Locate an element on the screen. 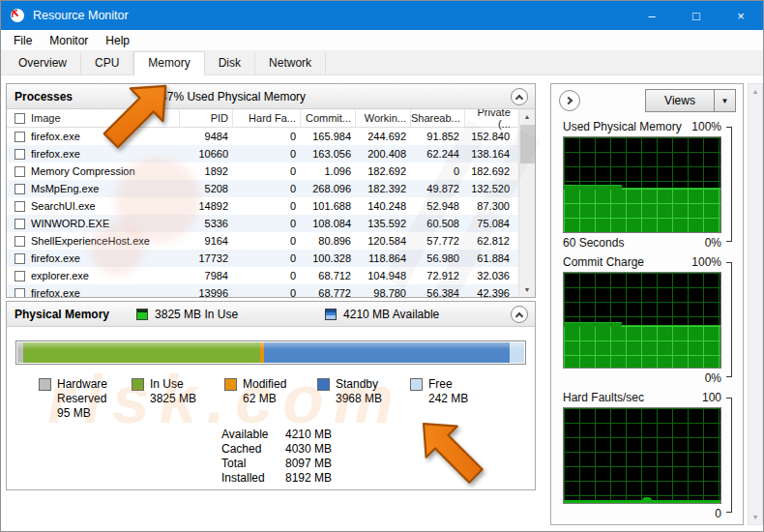  stat-row: Total8097 MB is located at coordinates (277, 464).